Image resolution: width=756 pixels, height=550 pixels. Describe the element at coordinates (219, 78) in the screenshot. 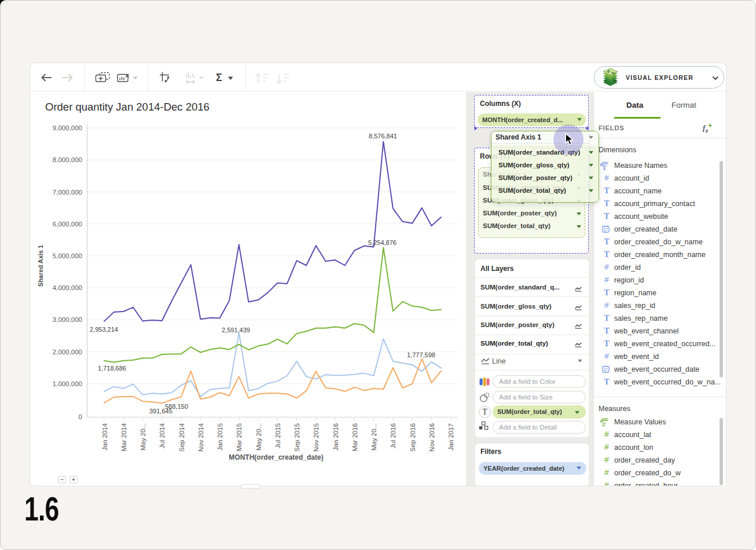

I see `svg-text: Σ` at that location.